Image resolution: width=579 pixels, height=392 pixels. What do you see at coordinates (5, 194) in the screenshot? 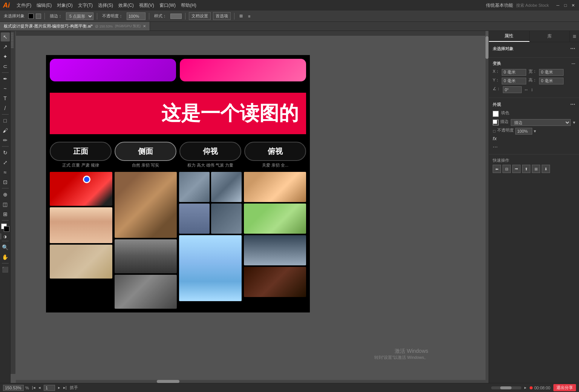
I see `shape-builder-tool: ⊕` at bounding box center [5, 194].